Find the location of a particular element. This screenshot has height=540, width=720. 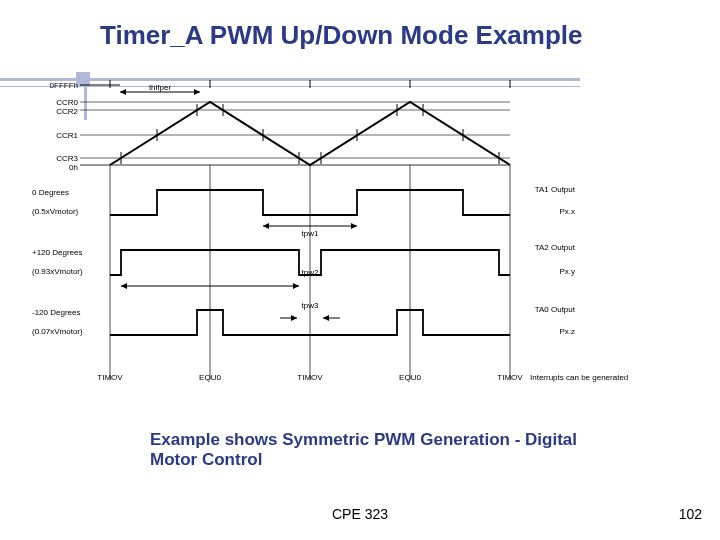

pwm-row-ta1: 0 Degrees (0.5xVmotor) tpw1 TA1 Output P… is located at coordinates (304, 212).